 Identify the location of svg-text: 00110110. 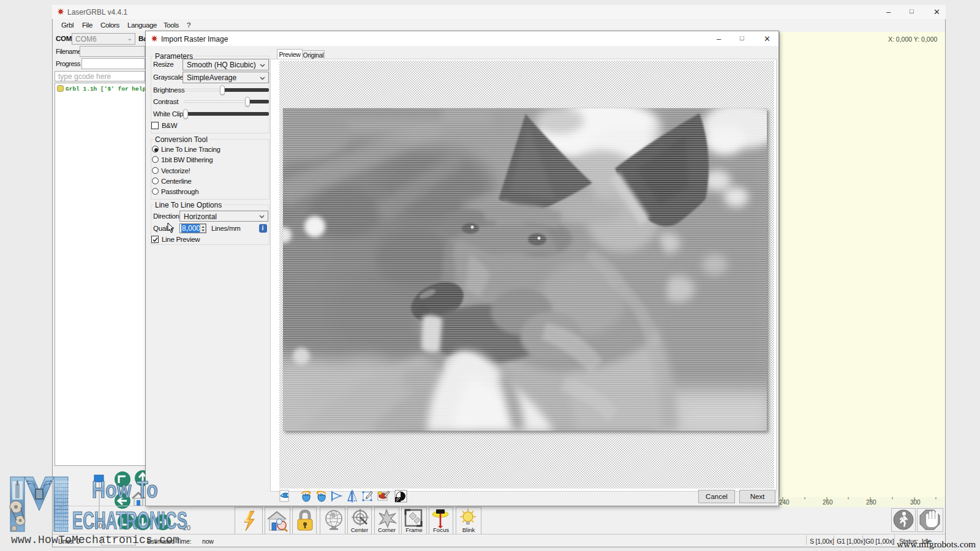
(63, 530).